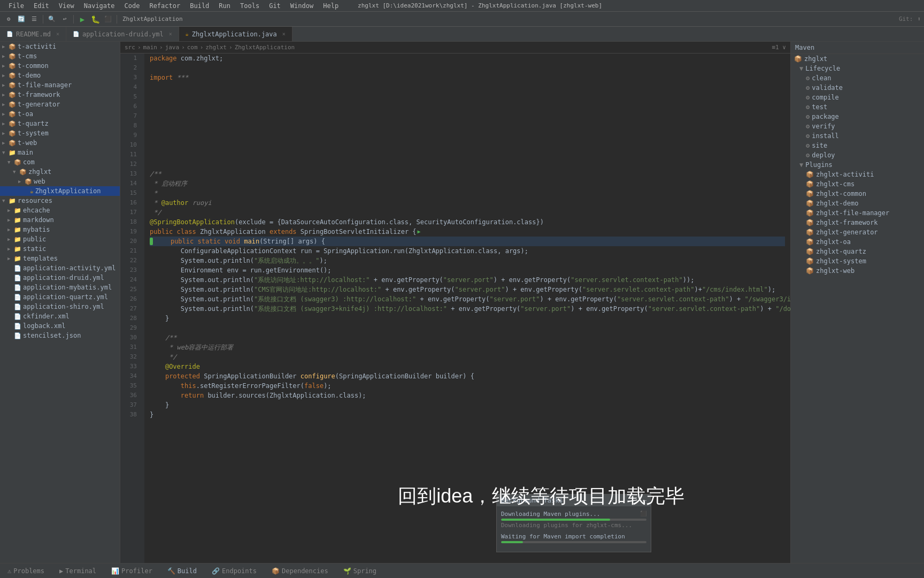 Image resolution: width=924 pixels, height=578 pixels. I want to click on sidebar-item-appshiro: ▶ 📄 application-shiro.yml, so click(60, 307).